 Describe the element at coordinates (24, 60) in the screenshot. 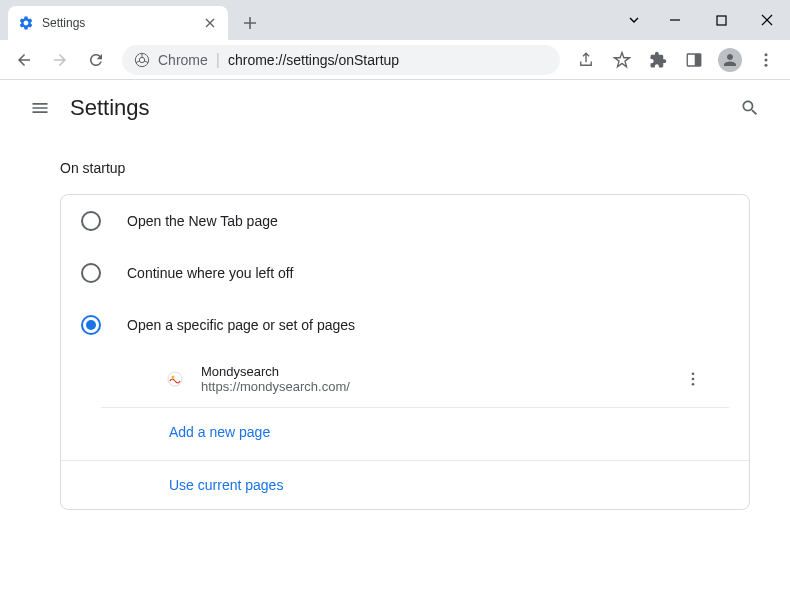

I see `back-button` at that location.